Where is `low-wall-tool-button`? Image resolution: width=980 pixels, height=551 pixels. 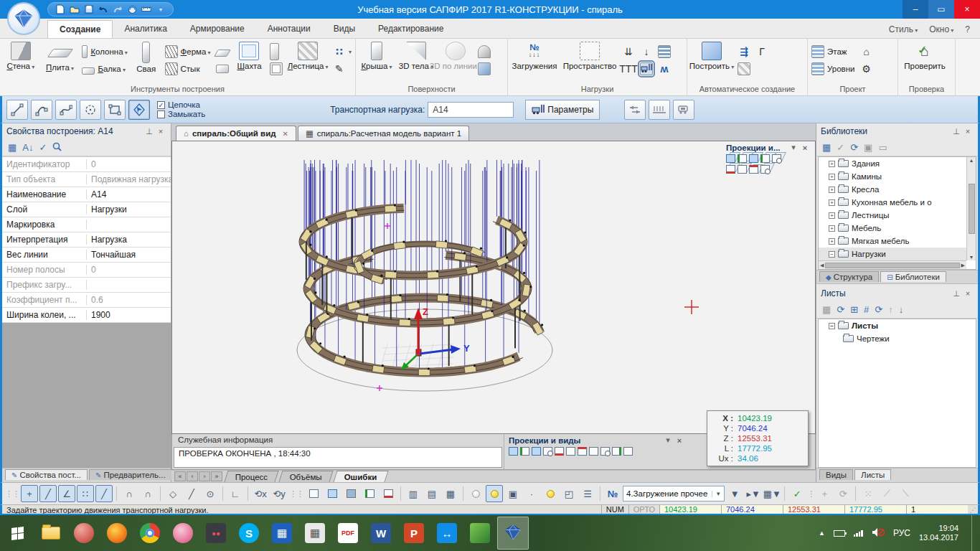
low-wall-tool-button is located at coordinates (222, 69).